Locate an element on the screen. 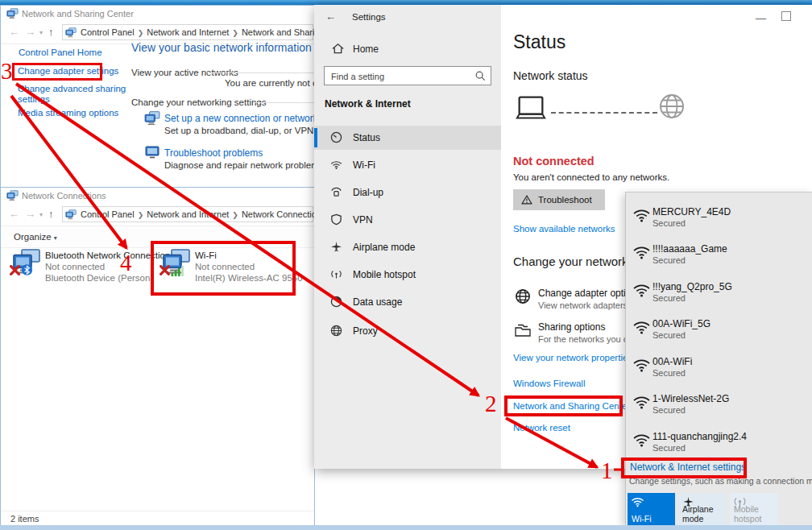 The width and height of the screenshot is (812, 530). organize-menu: Organize▾ is located at coordinates (35, 237).